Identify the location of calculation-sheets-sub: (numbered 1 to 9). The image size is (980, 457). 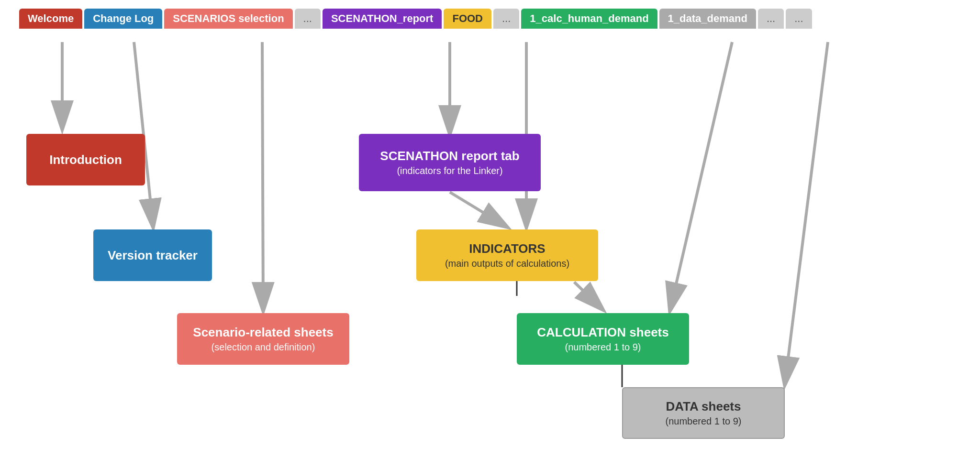
(603, 347).